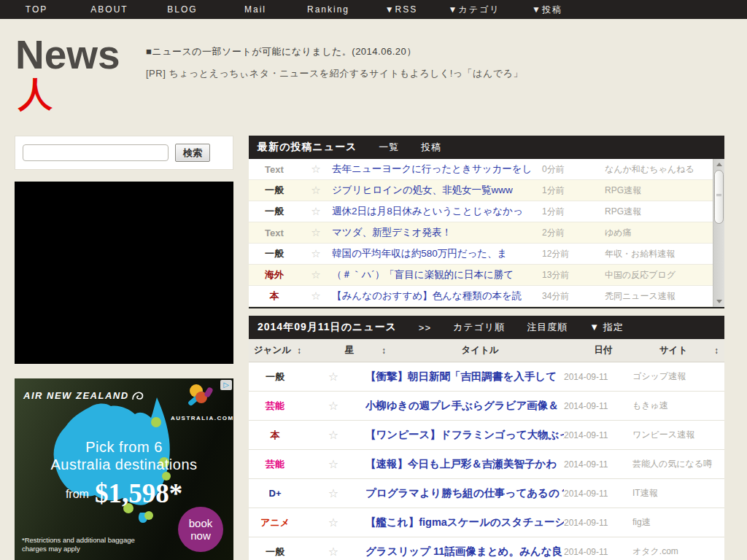 This screenshot has height=560, width=747. Describe the element at coordinates (719, 233) in the screenshot. I see `list-scrollbar` at that location.